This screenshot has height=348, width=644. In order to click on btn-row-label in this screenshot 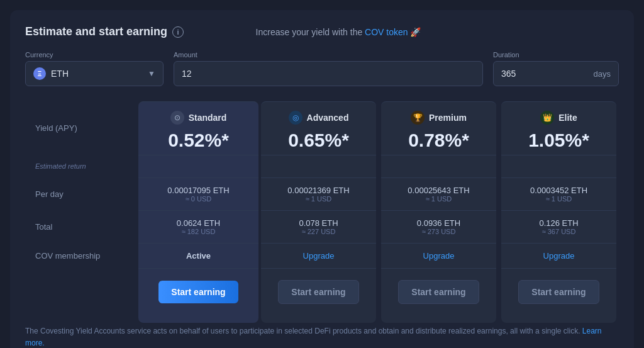, I will do `click(82, 296)`.